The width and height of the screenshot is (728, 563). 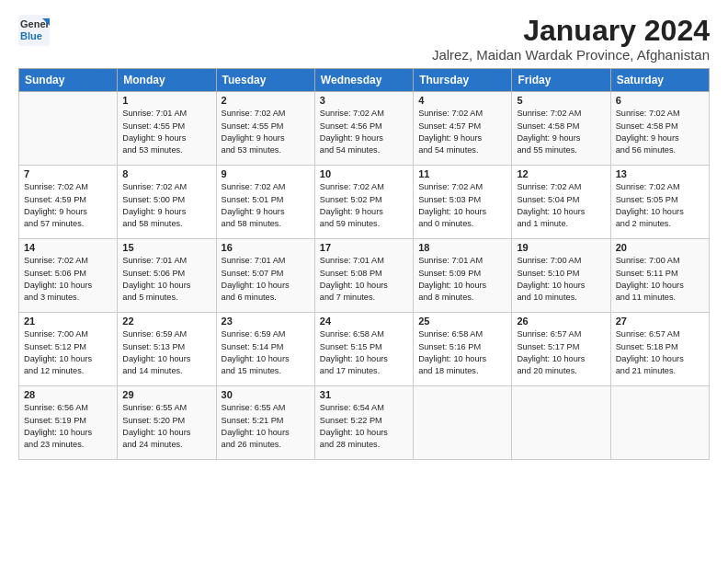 I want to click on day-info: Sunrise: 6:59 AMSunset: 5:14 PMDaylight:…, so click(x=266, y=353).